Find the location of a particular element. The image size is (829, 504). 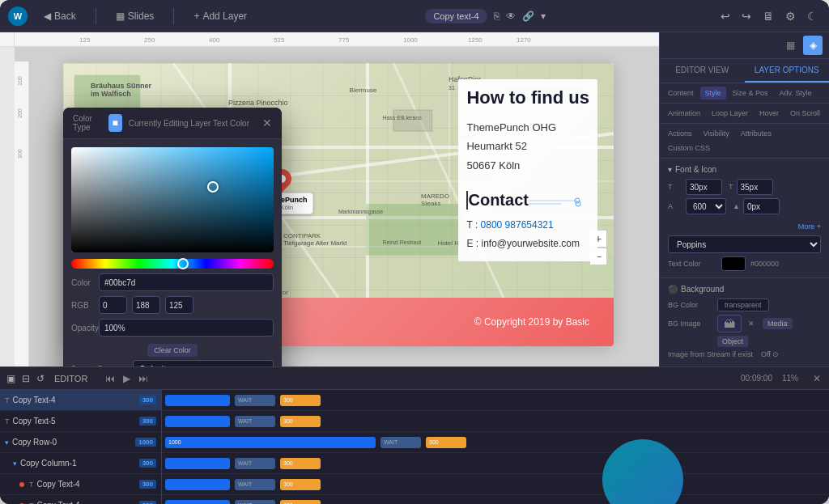

tl-skip-back: ⏮ is located at coordinates (110, 379).